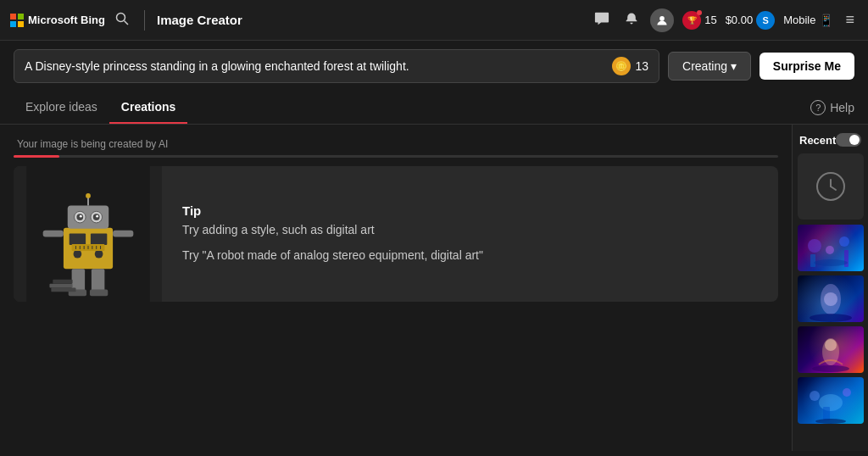 The height and width of the screenshot is (456, 868). I want to click on toggle-knob, so click(854, 140).